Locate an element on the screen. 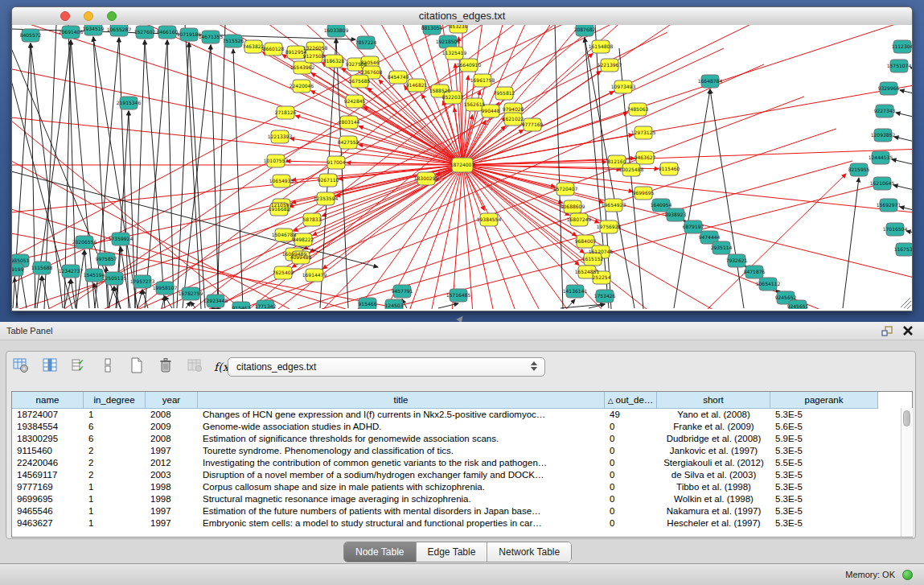 Image resolution: width=924 pixels, height=585 pixels. graph-node-label: 1916682 is located at coordinates (280, 209).